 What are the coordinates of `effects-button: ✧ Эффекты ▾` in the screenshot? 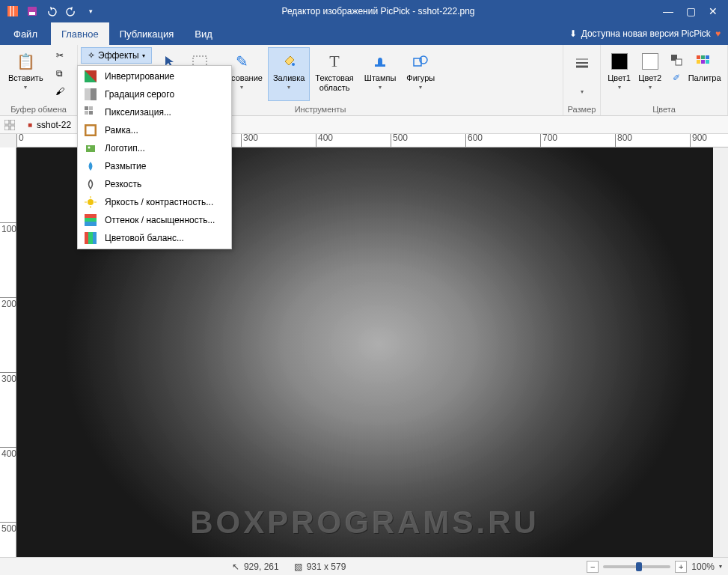 It's located at (117, 55).